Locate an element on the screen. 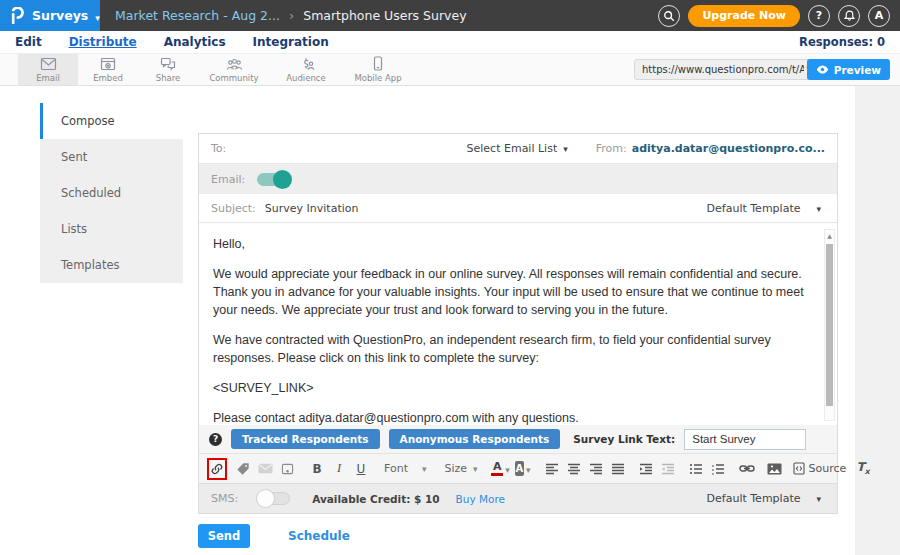 The height and width of the screenshot is (555, 900). scrollbar-thumb is located at coordinates (830, 325).